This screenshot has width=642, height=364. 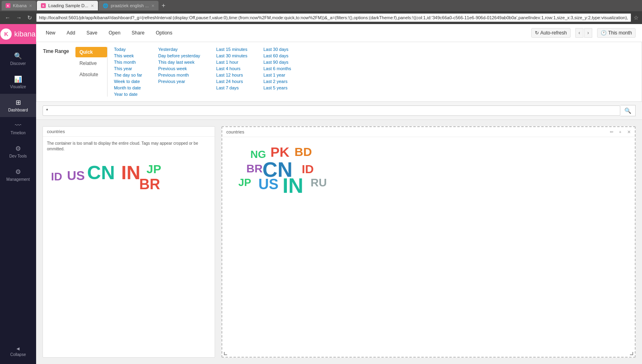 I want to click on sidebar-item-discover: 🔍 Discover, so click(x=18, y=59).